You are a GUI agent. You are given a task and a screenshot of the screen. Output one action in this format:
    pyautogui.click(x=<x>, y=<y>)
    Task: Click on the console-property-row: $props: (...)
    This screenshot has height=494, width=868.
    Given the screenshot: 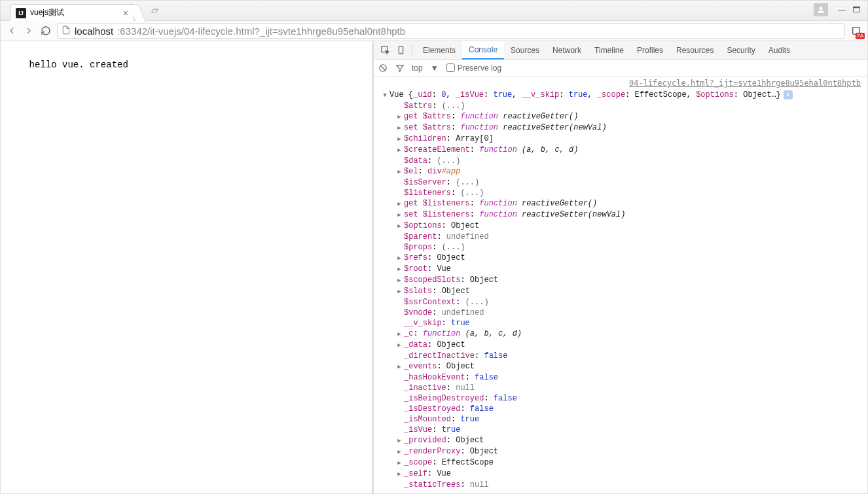 What is the action you would take?
    pyautogui.click(x=621, y=247)
    